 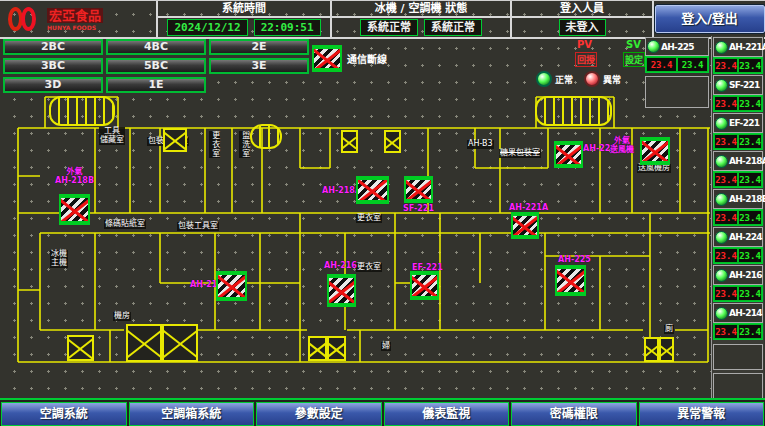 What do you see at coordinates (738, 218) in the screenshot?
I see `ahu-list-panel: AH-221A23.423.4SF-22123.423.4EF-22123.42…` at bounding box center [738, 218].